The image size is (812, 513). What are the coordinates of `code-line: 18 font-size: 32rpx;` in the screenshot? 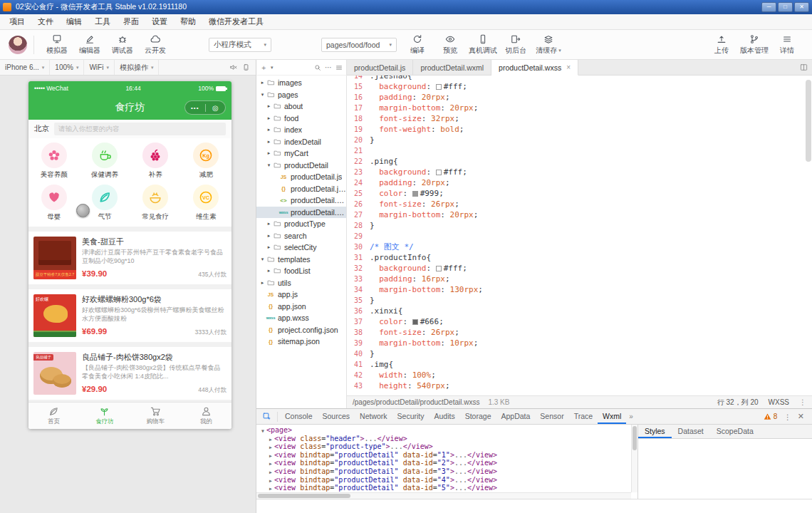 It's located at (580, 118).